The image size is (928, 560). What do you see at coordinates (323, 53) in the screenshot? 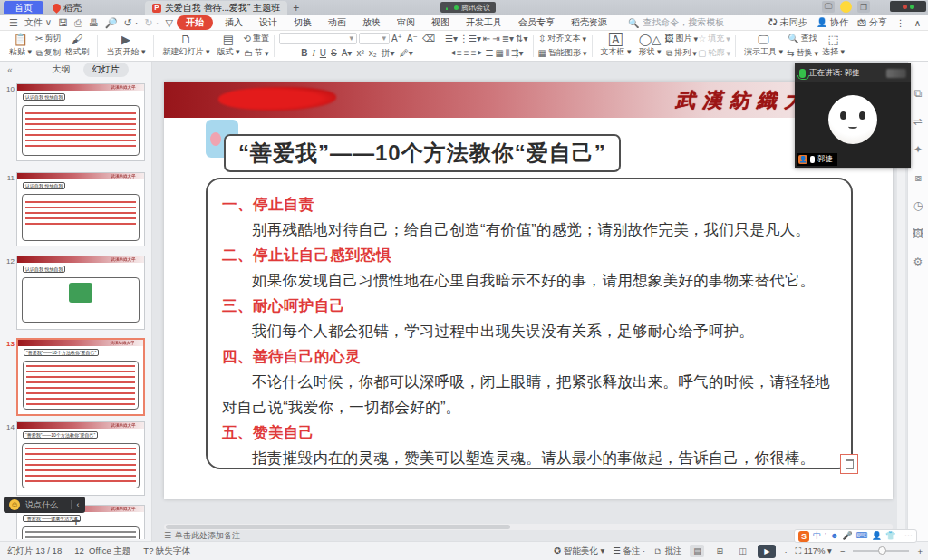
I see `underline-button: U` at bounding box center [323, 53].